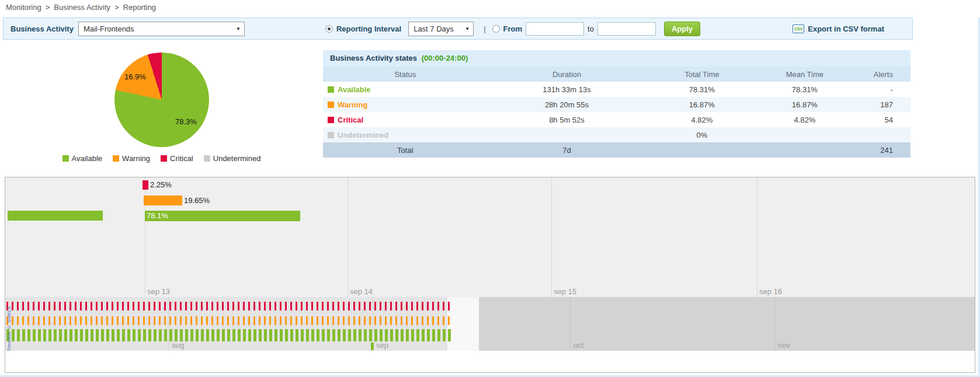  Describe the element at coordinates (445, 58) in the screenshot. I see `states-title-range: (00:00-24:00)` at that location.